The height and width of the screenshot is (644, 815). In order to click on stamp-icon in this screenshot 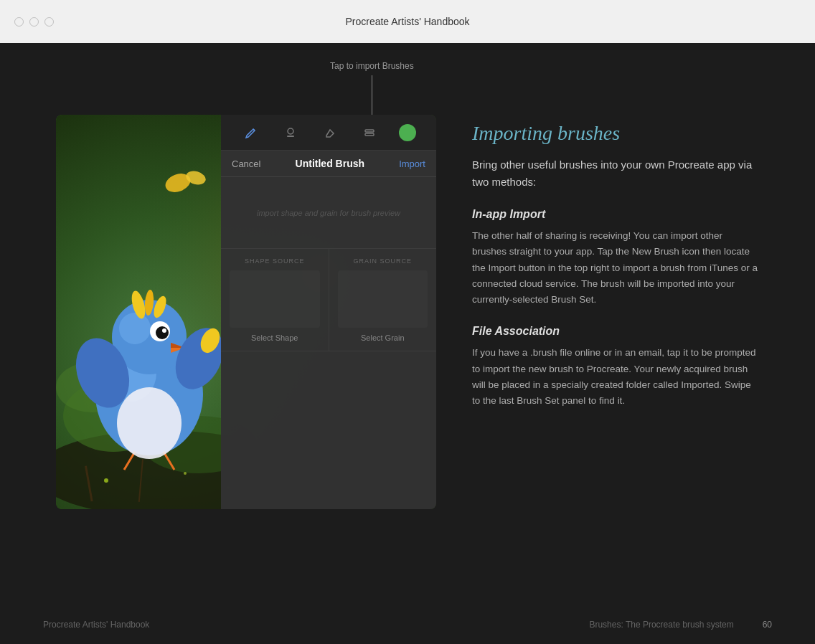, I will do `click(291, 133)`.